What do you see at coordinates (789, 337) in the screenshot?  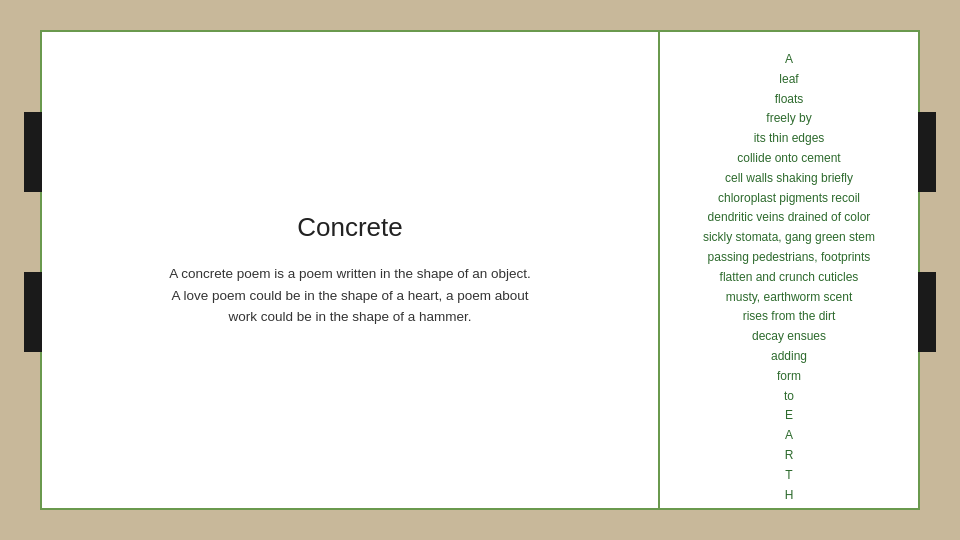 I see `poem-line: decay ensues` at bounding box center [789, 337].